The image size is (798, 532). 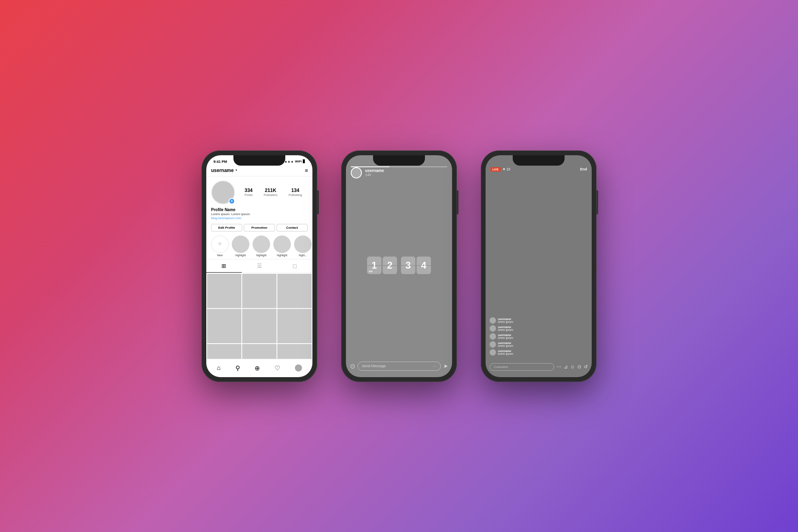 What do you see at coordinates (220, 255) in the screenshot?
I see `new-label: New` at bounding box center [220, 255].